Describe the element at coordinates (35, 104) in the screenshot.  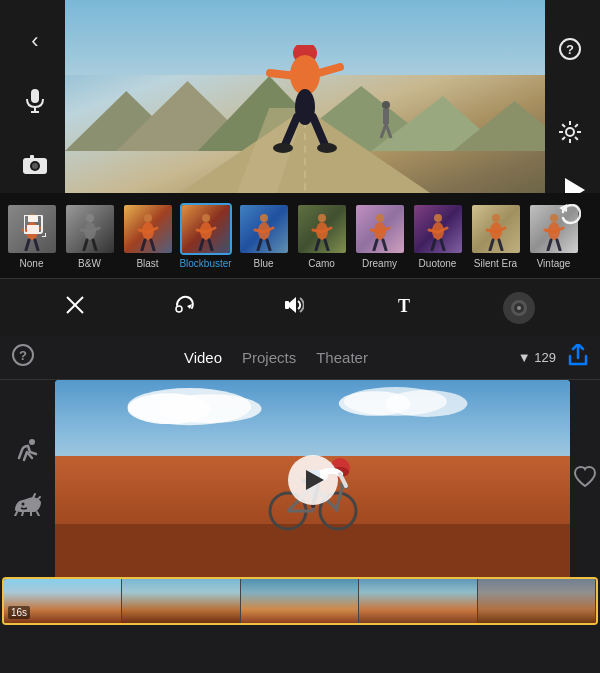
I see `mic-icon` at that location.